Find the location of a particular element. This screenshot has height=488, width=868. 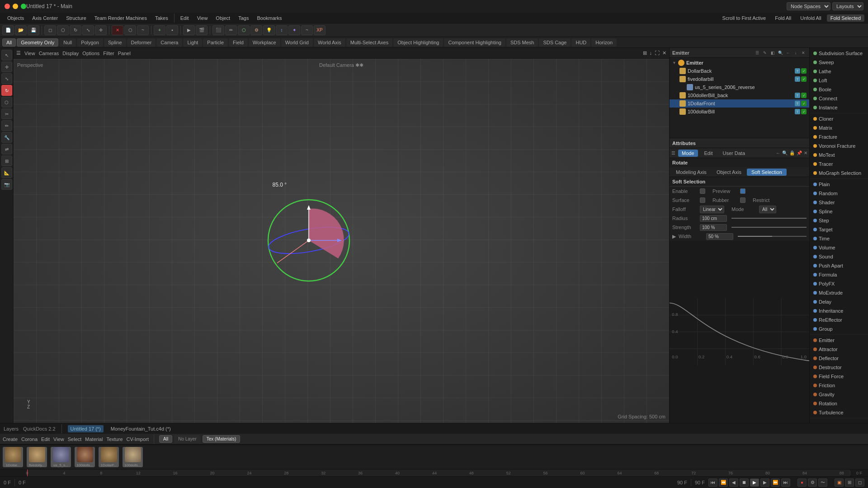

filter-field: Field is located at coordinates (238, 42).